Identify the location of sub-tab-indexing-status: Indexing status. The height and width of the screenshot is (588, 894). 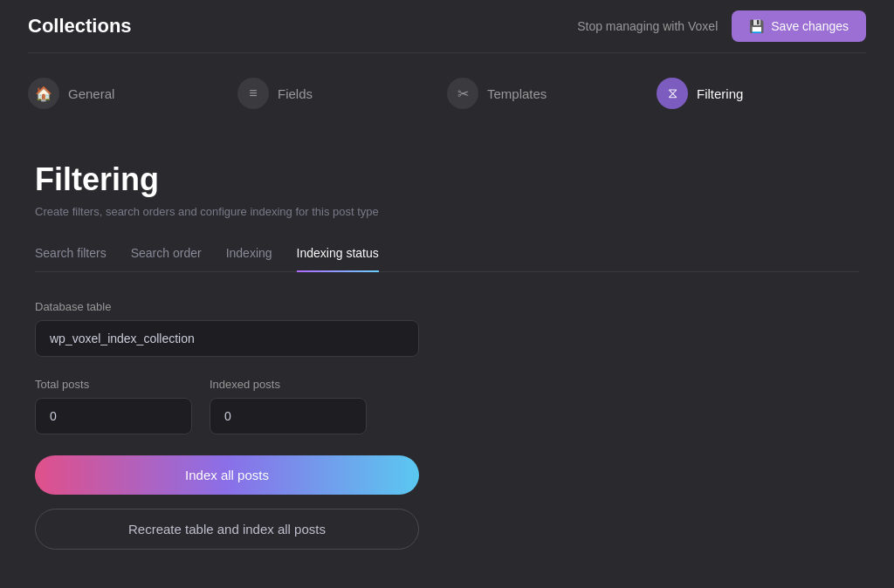
(338, 259).